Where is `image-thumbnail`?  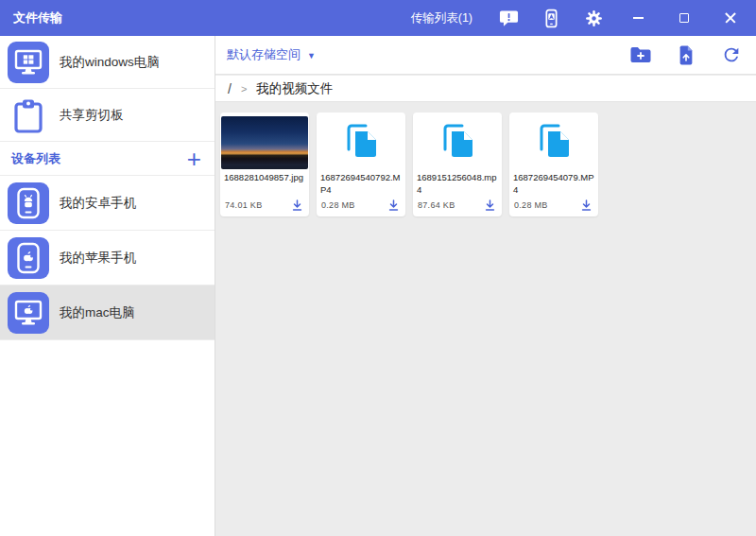 image-thumbnail is located at coordinates (265, 143).